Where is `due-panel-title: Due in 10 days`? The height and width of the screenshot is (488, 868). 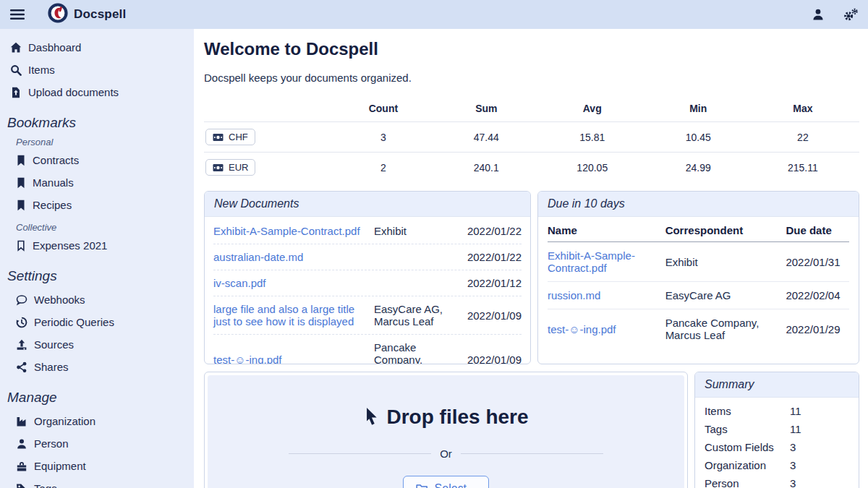
due-panel-title: Due in 10 days is located at coordinates (699, 204).